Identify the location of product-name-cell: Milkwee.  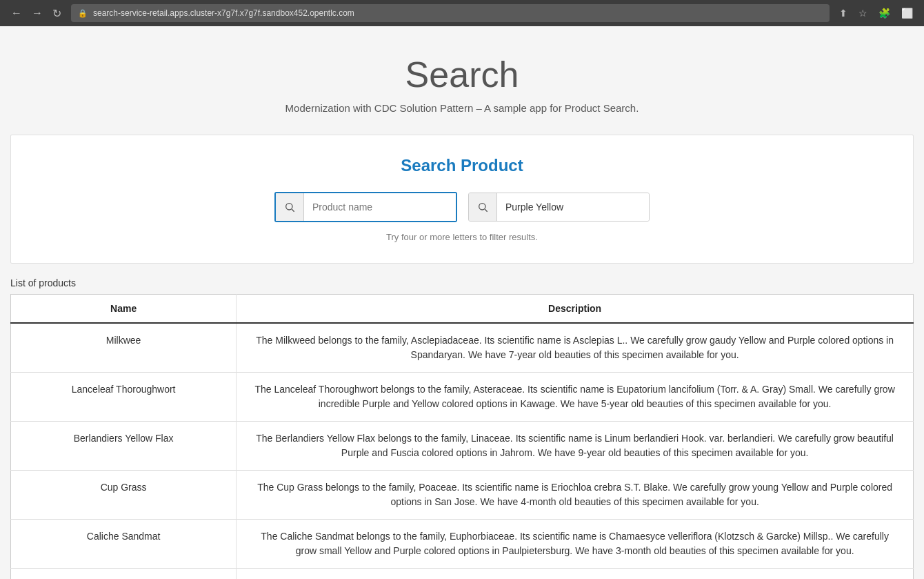
(124, 348).